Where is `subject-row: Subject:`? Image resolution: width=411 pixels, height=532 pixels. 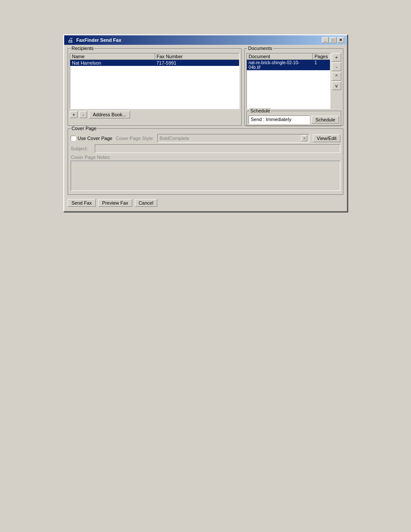 subject-row: Subject: is located at coordinates (206, 149).